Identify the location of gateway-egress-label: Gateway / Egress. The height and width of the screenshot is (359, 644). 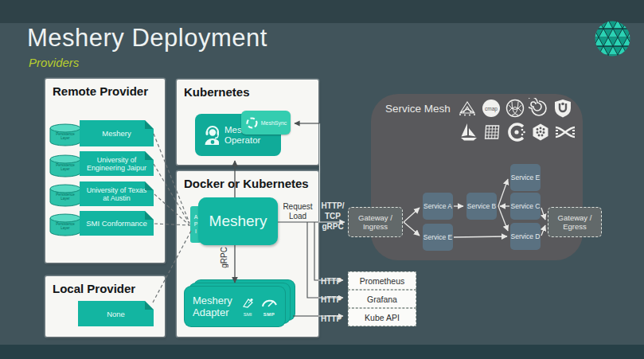
(575, 222).